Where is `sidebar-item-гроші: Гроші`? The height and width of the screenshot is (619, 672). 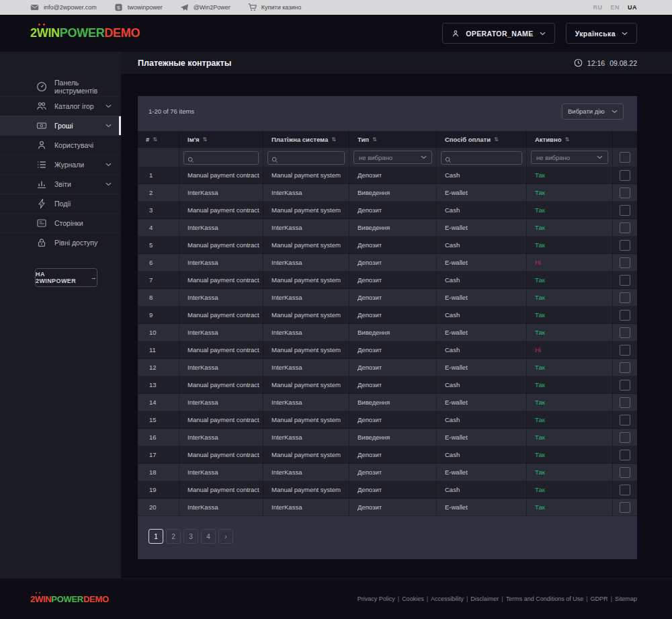
sidebar-item-гроші: Гроші is located at coordinates (60, 125).